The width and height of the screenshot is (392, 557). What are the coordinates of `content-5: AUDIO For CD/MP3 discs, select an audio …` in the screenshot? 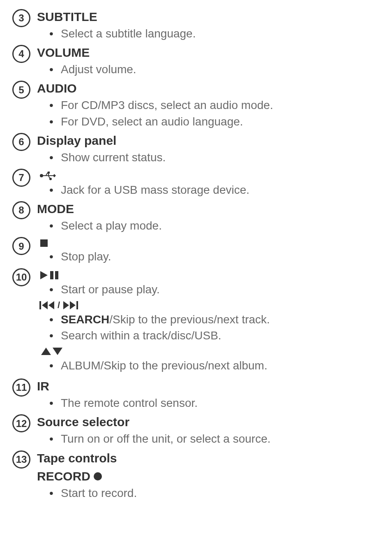 It's located at (208, 104).